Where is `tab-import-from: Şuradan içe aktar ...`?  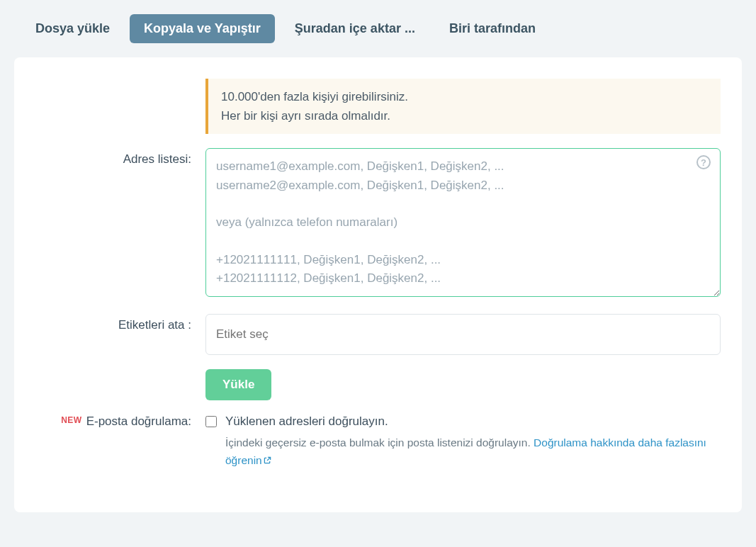 tab-import-from: Şuradan içe aktar ... is located at coordinates (355, 28).